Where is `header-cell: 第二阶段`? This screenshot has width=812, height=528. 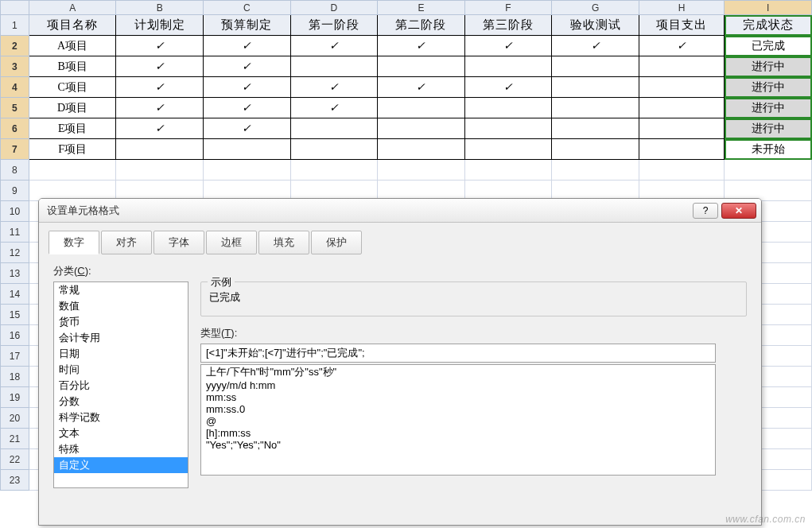
header-cell: 第二阶段 is located at coordinates (422, 25).